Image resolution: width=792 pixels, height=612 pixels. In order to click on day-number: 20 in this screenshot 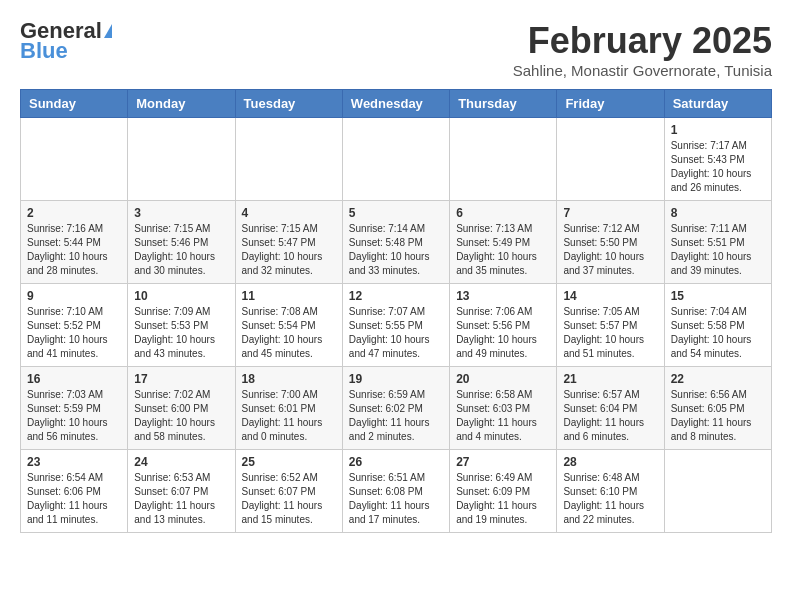, I will do `click(503, 379)`.